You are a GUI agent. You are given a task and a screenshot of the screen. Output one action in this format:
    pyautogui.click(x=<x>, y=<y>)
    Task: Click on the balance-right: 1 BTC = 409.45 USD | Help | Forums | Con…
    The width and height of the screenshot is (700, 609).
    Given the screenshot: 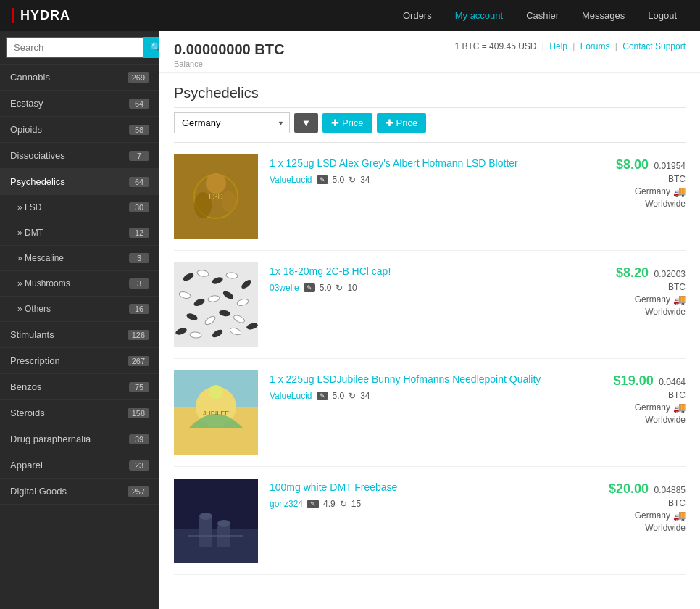 What is the action you would take?
    pyautogui.click(x=570, y=46)
    